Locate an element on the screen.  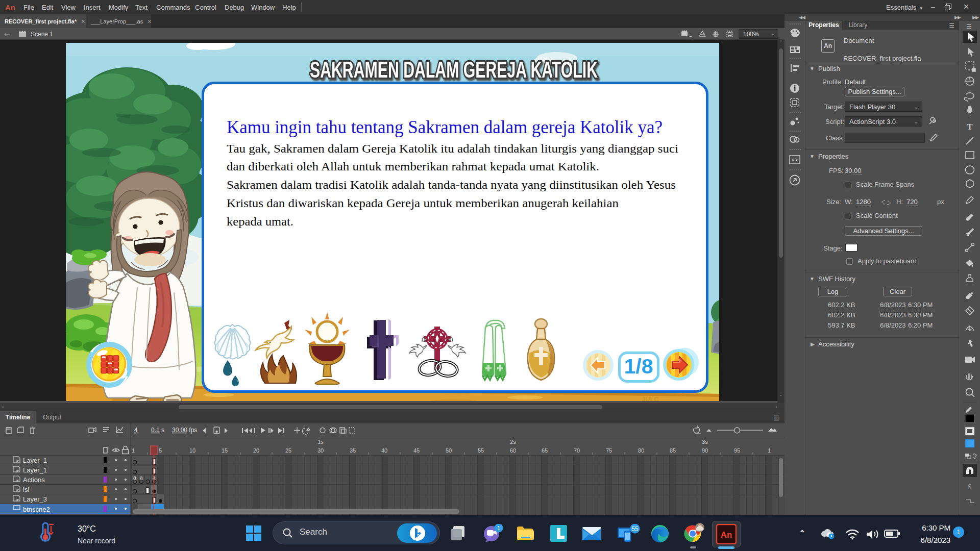
svg-text: kepada umat. is located at coordinates (260, 221).